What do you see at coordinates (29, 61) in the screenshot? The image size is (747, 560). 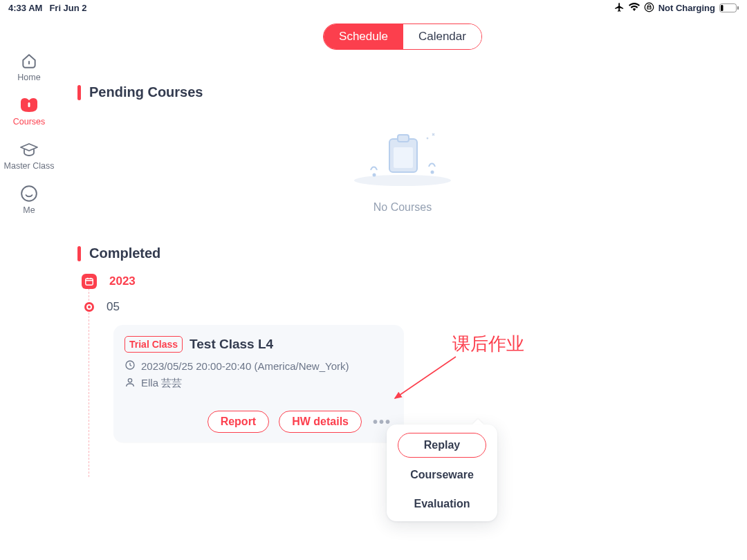 I see `home-icon` at bounding box center [29, 61].